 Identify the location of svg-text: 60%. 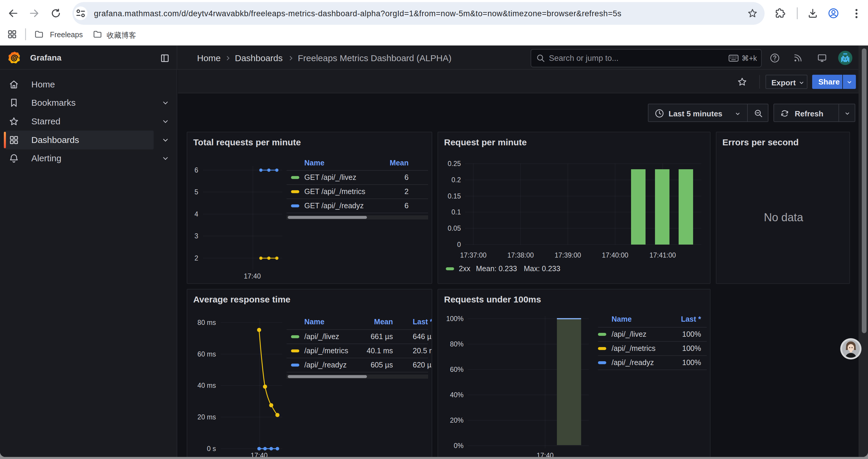
(457, 370).